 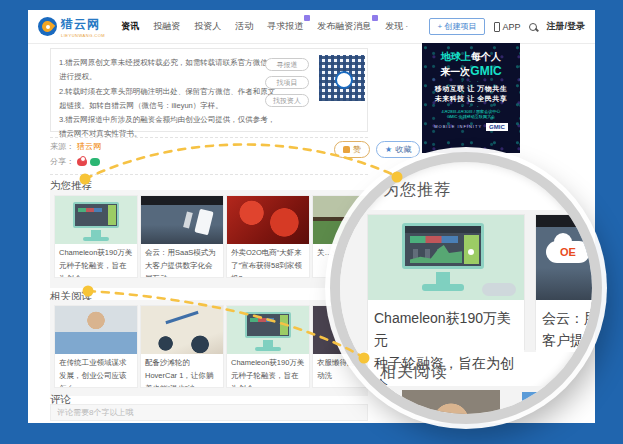 I want to click on notice-line-1: 1.猎云网原创文章未经授权转载必究，如需转载请联系官方微信号进行授权。, so click(x=168, y=70).